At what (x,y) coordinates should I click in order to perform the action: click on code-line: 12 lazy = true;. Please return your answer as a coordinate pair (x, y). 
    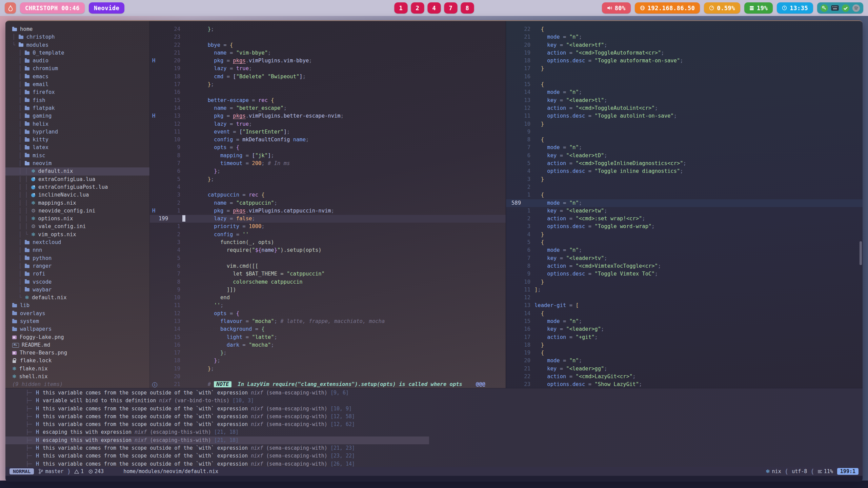
    Looking at the image, I should click on (328, 124).